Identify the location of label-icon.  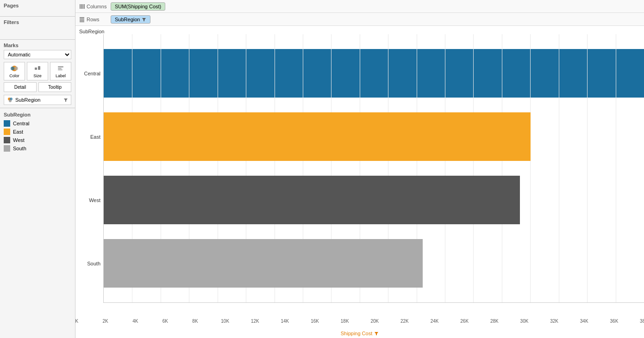
(61, 68).